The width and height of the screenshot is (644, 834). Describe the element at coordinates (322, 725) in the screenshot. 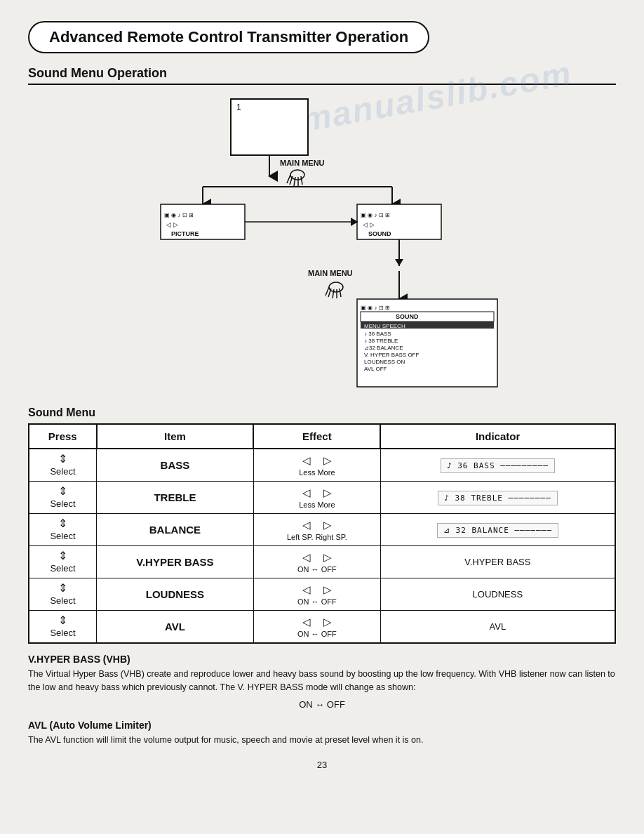

I see `avl-title: AVL (Auto Volume Limiter)` at that location.